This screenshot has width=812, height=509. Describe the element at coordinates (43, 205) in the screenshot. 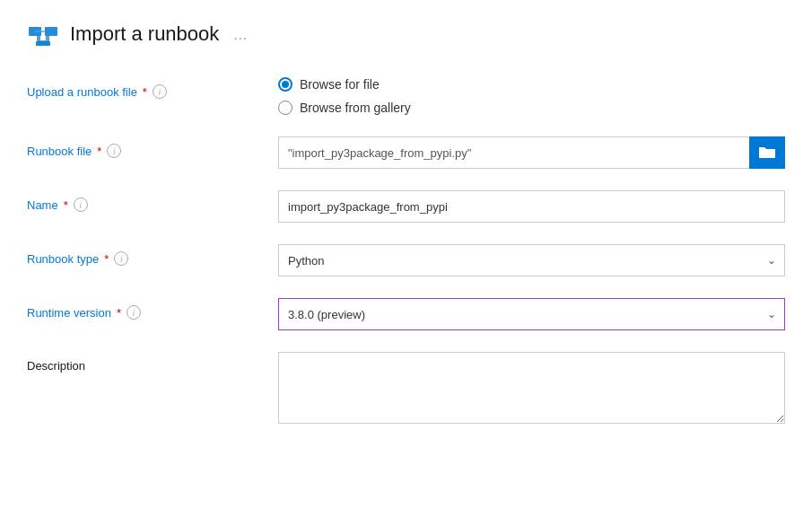

I see `name-label-text: Name` at that location.